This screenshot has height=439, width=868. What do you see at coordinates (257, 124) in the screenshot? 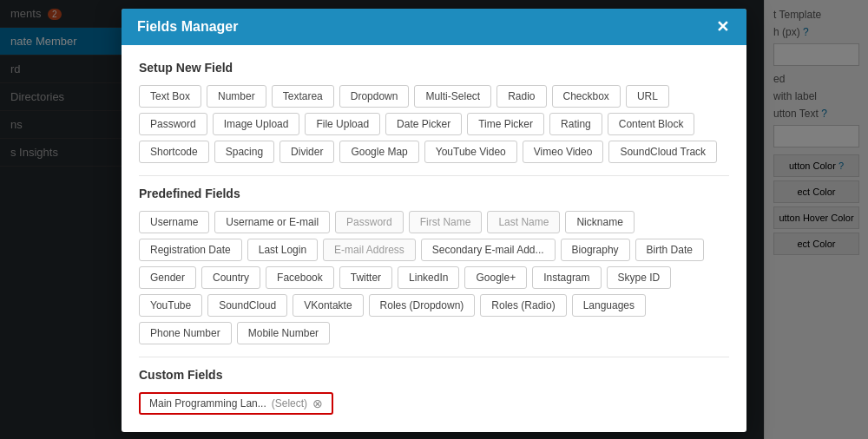
I see `setup-field-btn: Image Upload` at bounding box center [257, 124].